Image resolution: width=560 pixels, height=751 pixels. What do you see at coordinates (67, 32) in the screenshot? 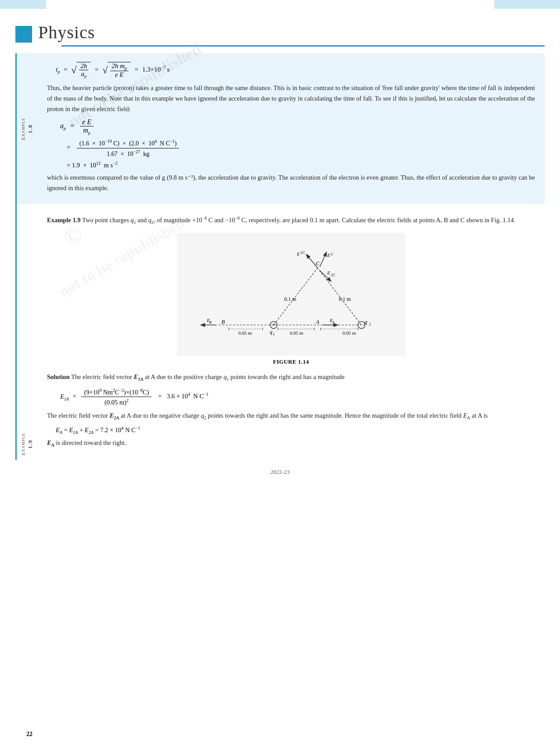
I see `page-title: Physics` at bounding box center [67, 32].